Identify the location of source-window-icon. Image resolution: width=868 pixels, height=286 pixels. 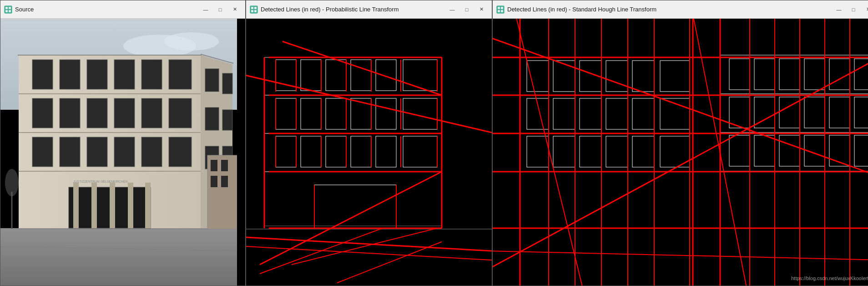
(8, 10).